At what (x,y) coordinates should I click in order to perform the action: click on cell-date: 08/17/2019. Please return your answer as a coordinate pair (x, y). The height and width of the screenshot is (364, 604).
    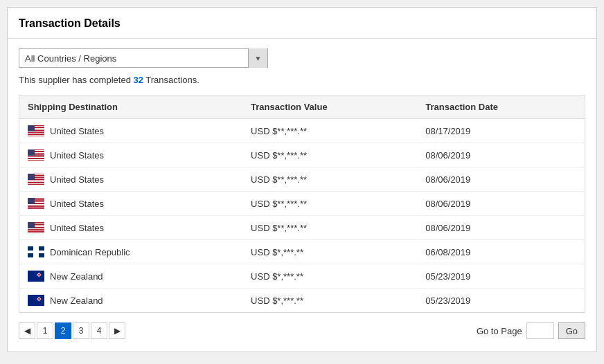
    Looking at the image, I should click on (501, 131).